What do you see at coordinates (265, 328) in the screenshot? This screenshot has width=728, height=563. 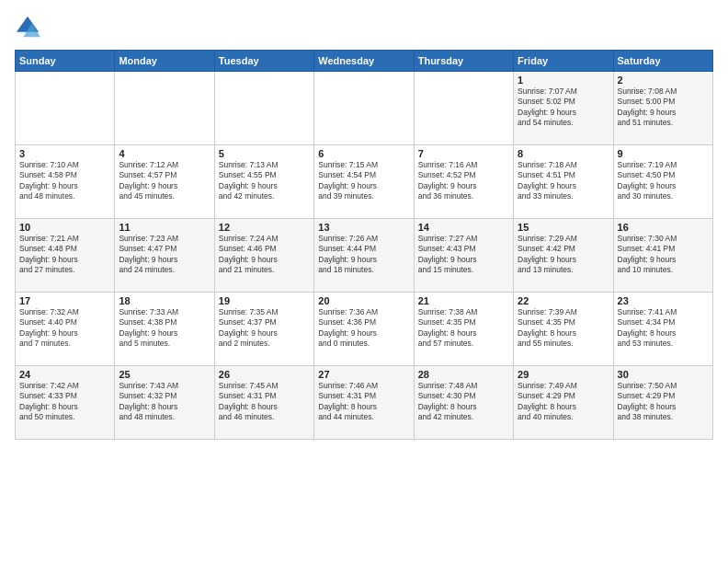 I see `day-info: Sunrise: 7:35 AM Sunset: 4:37 PM Dayligh…` at bounding box center [265, 328].